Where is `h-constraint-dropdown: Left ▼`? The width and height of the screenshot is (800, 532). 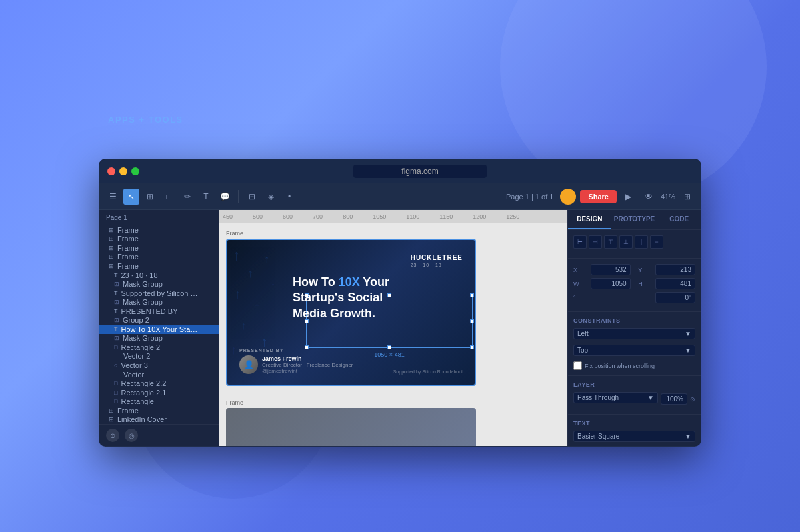
h-constraint-dropdown: Left ▼ is located at coordinates (635, 333).